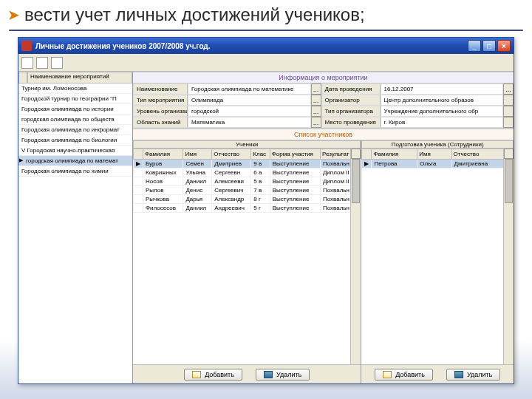 The height and width of the screenshot is (399, 532). What do you see at coordinates (23, 78) in the screenshot?
I see `row-marker-header` at bounding box center [23, 78].